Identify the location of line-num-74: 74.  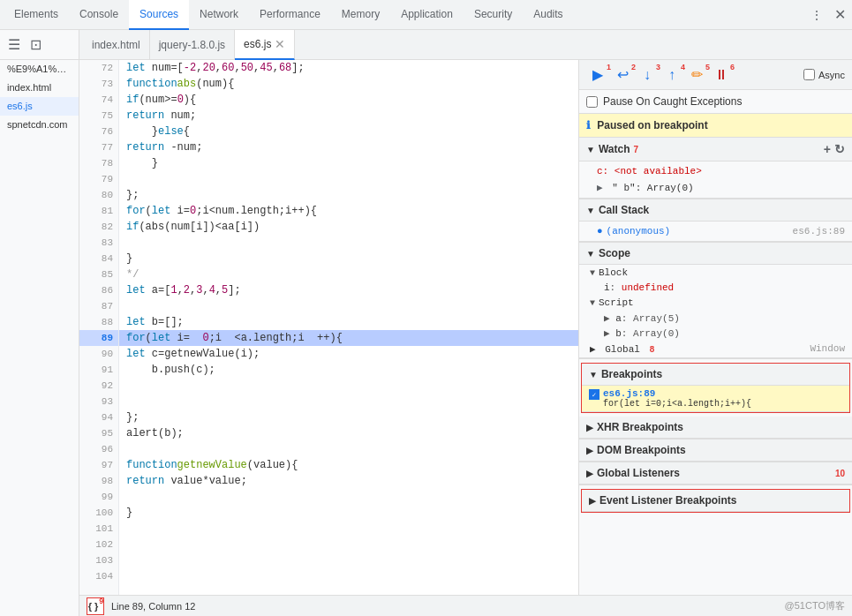
(99, 100).